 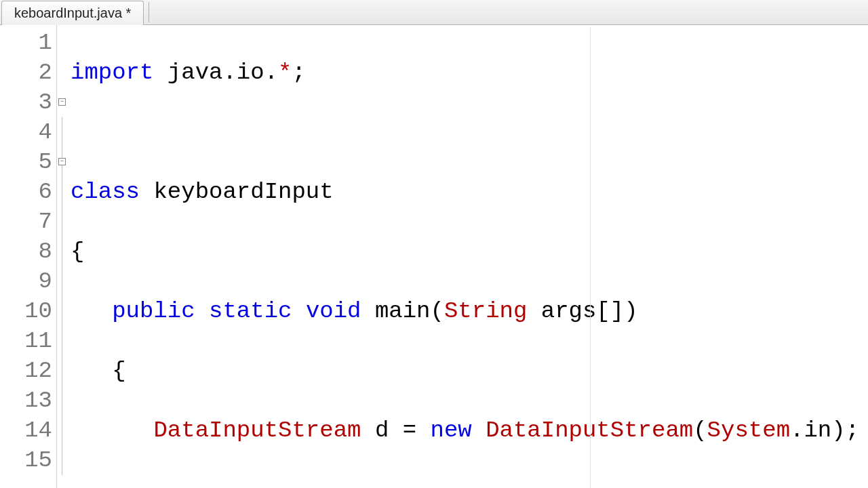 What do you see at coordinates (147, 12) in the screenshot?
I see `tab-divider` at bounding box center [147, 12].